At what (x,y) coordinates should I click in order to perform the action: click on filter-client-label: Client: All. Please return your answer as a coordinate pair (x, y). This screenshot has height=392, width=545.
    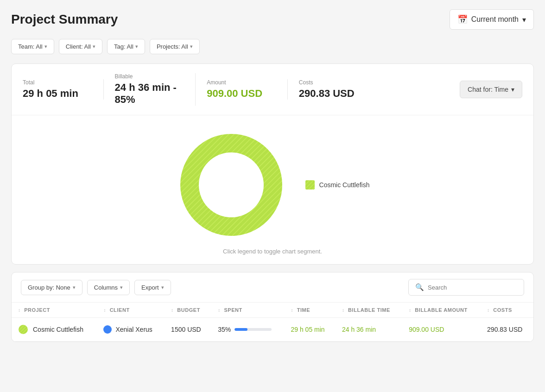
    Looking at the image, I should click on (78, 46).